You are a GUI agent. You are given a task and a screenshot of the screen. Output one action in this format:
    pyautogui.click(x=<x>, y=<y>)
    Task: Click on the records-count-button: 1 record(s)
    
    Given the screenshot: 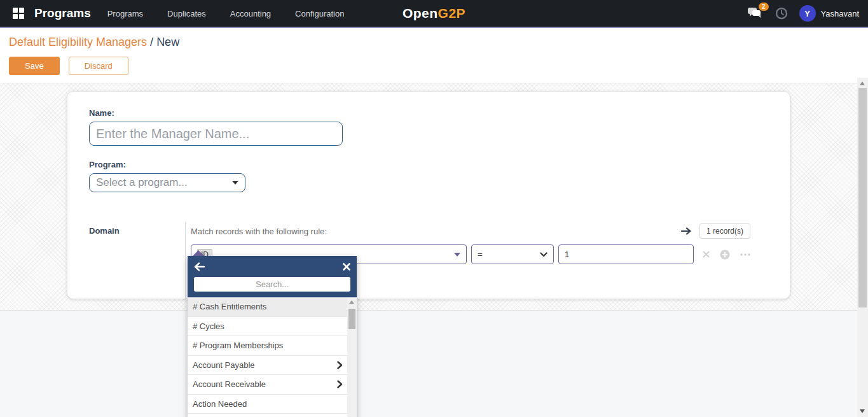 What is the action you would take?
    pyautogui.click(x=725, y=231)
    